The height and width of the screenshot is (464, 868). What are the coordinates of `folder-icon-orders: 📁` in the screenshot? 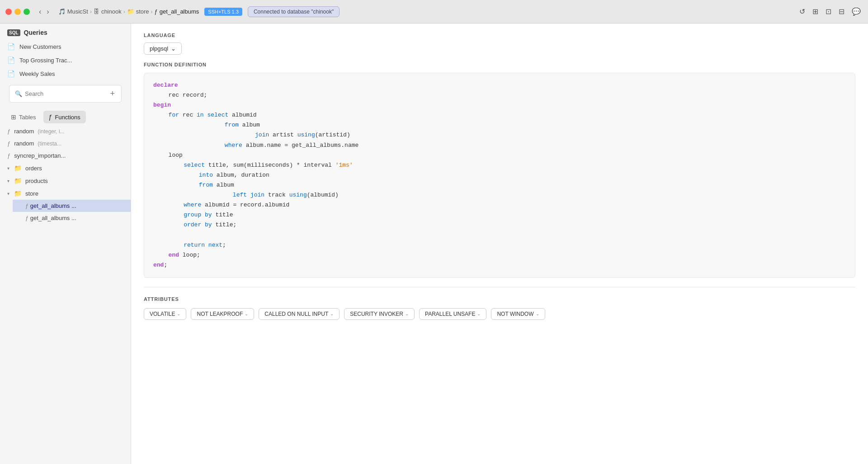 It's located at (18, 168).